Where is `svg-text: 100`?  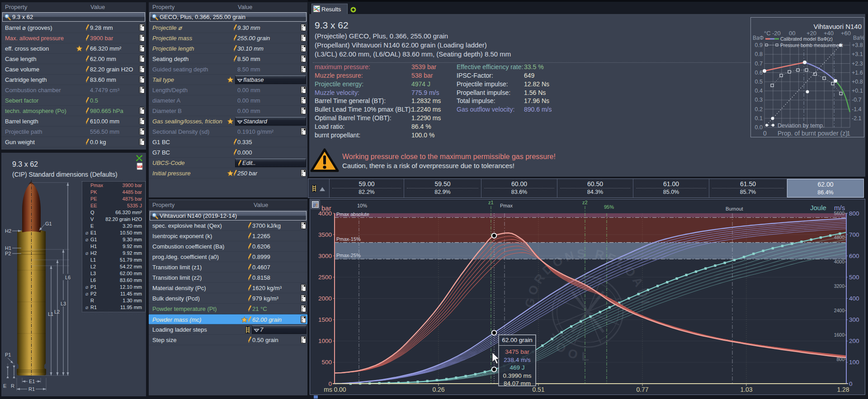
svg-text: 100 is located at coordinates (854, 362).